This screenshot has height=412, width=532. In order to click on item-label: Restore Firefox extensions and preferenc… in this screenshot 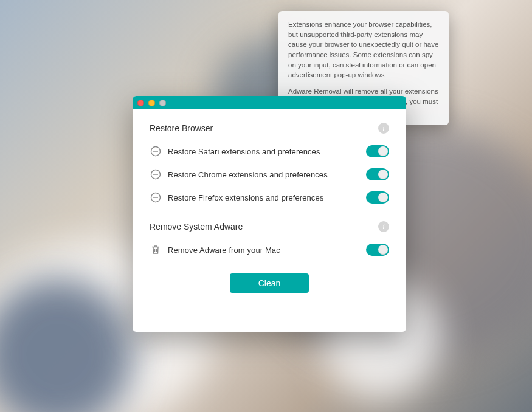, I will do `click(264, 198)`.